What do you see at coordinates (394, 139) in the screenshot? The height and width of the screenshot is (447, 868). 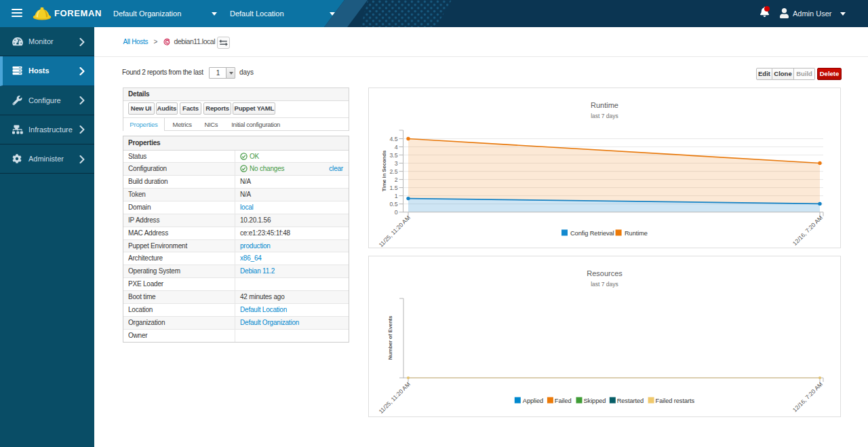 I see `svg-text: 4.5` at bounding box center [394, 139].